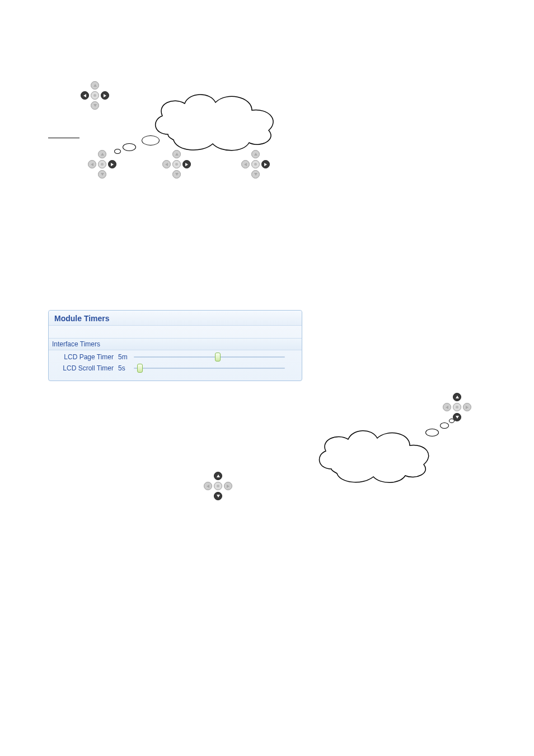 This screenshot has height=756, width=534. I want to click on dpad-center, so click(218, 486).